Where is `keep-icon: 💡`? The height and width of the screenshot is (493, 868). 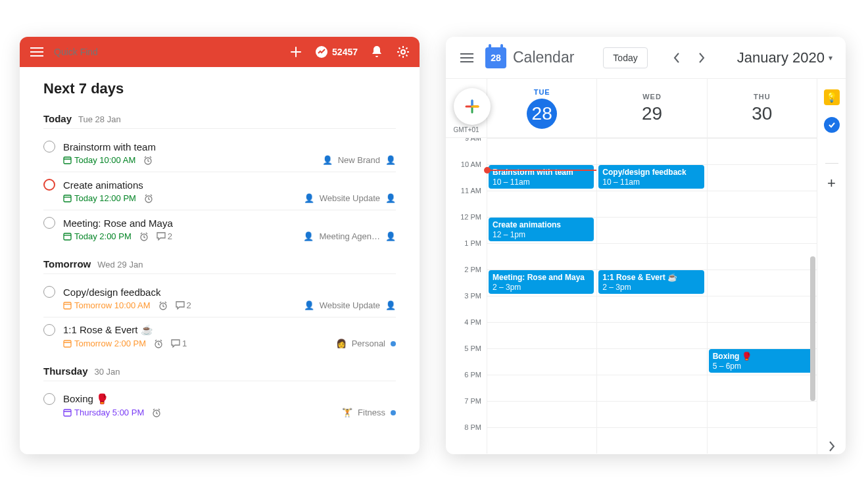 keep-icon: 💡 is located at coordinates (832, 97).